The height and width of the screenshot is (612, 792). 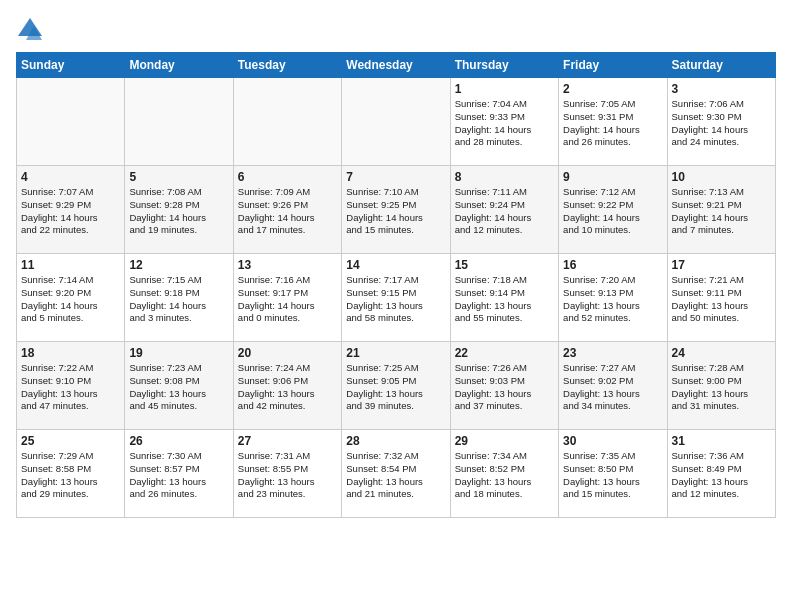 I want to click on day-number: 4, so click(x=70, y=177).